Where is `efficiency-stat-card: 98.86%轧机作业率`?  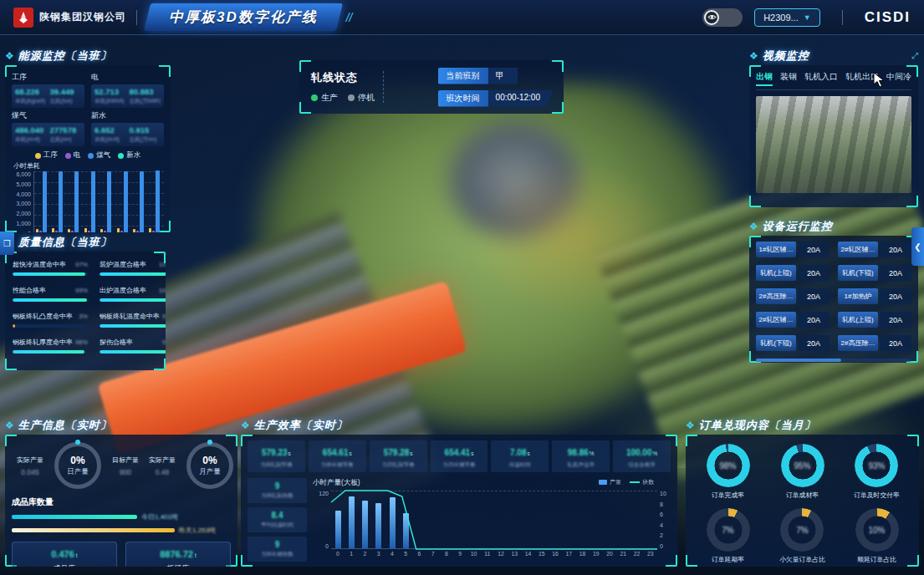 efficiency-stat-card: 98.86%轧机作业率 is located at coordinates (580, 456).